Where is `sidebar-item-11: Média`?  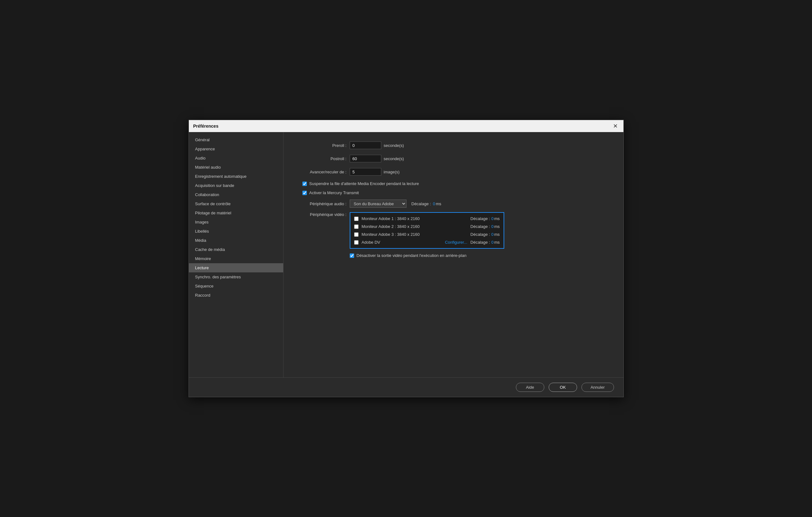 sidebar-item-11: Média is located at coordinates (236, 241).